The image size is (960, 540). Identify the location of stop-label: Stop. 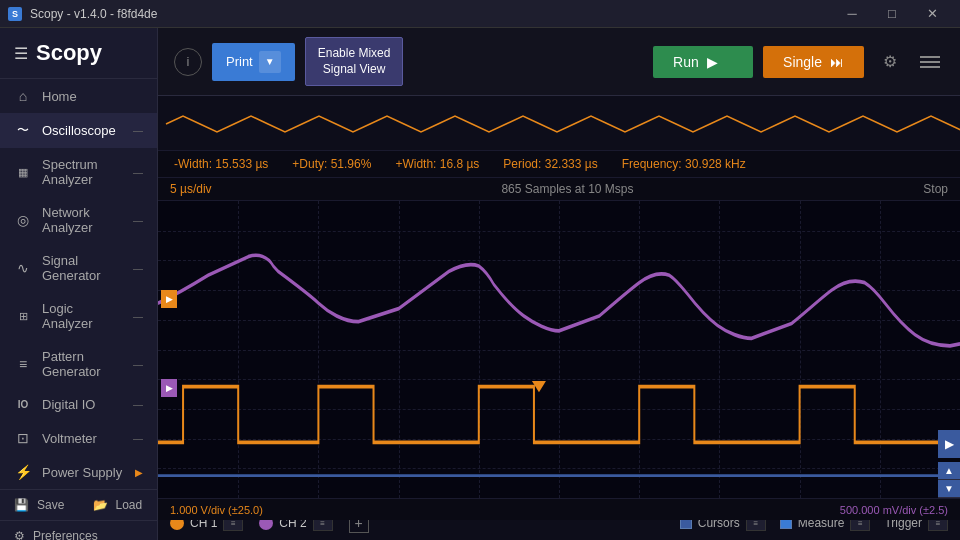
(936, 189).